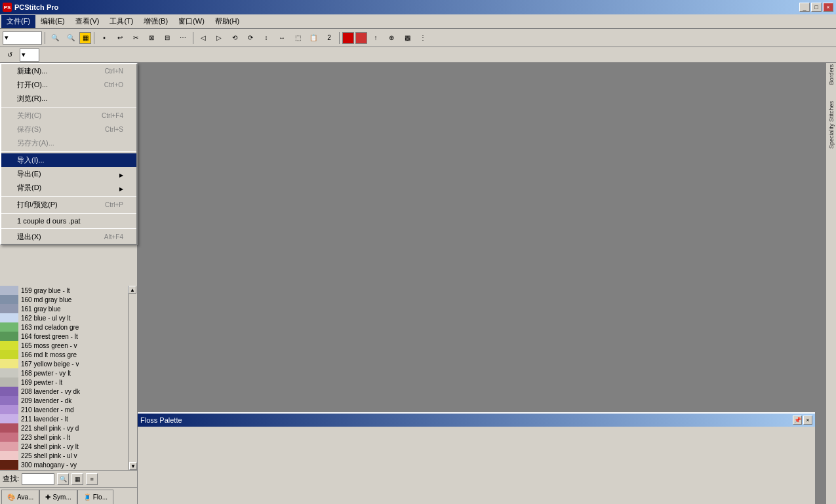 This screenshot has height=504, width=836. What do you see at coordinates (803, 420) in the screenshot?
I see `floss-panel-controls: 📌 ×` at bounding box center [803, 420].